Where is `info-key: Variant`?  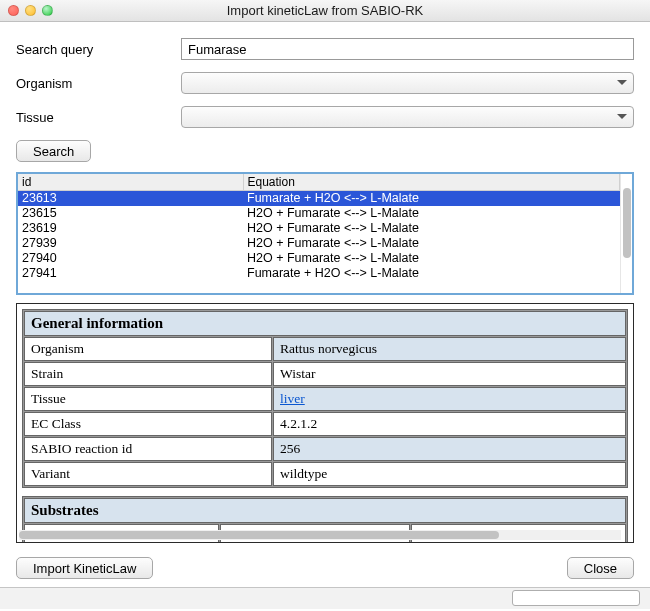 info-key: Variant is located at coordinates (148, 474).